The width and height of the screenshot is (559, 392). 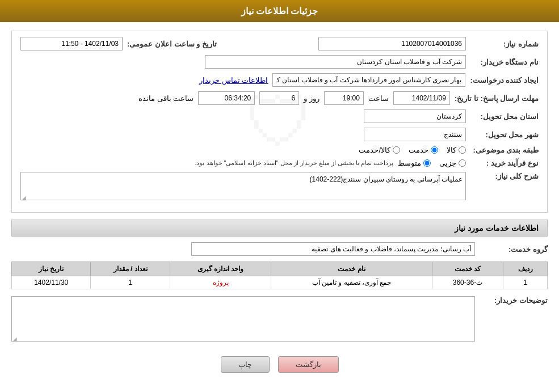 I want to click on nooe-farayand-label: نوع فرآیند خرید :, so click(x=505, y=163).